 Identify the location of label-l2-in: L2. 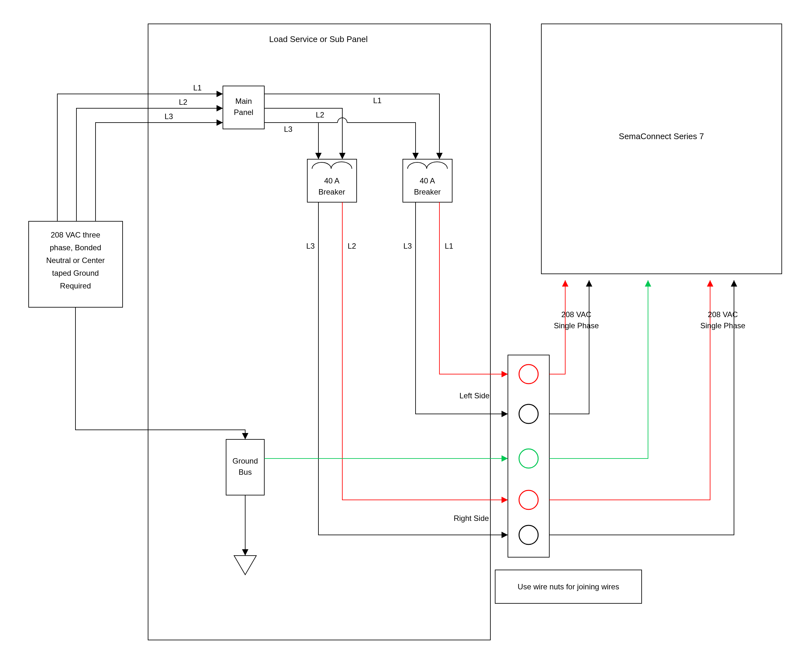
(183, 102).